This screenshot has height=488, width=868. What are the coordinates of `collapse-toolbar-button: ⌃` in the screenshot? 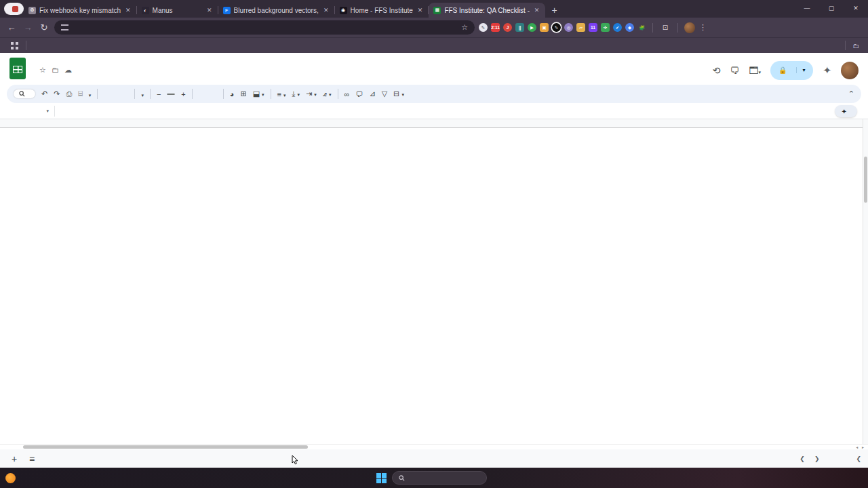 It's located at (852, 94).